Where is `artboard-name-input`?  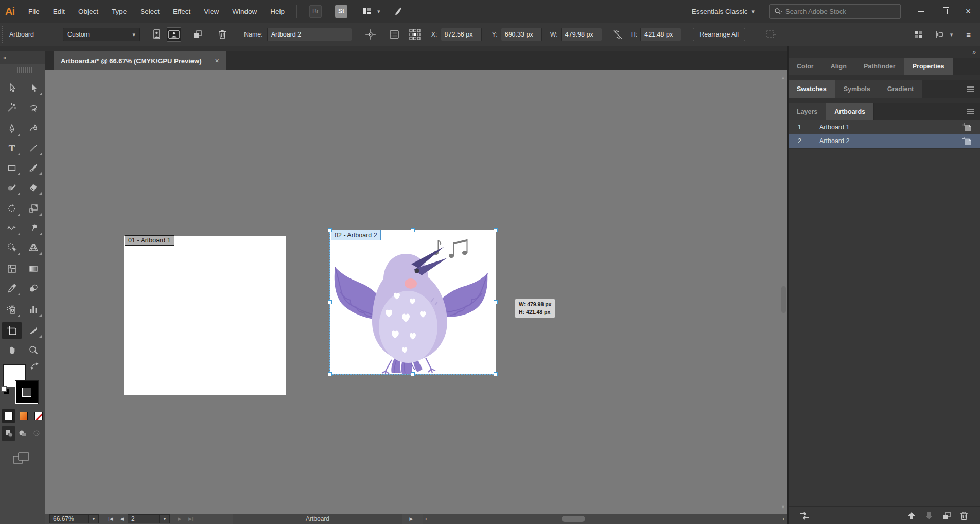
artboard-name-input is located at coordinates (310, 34).